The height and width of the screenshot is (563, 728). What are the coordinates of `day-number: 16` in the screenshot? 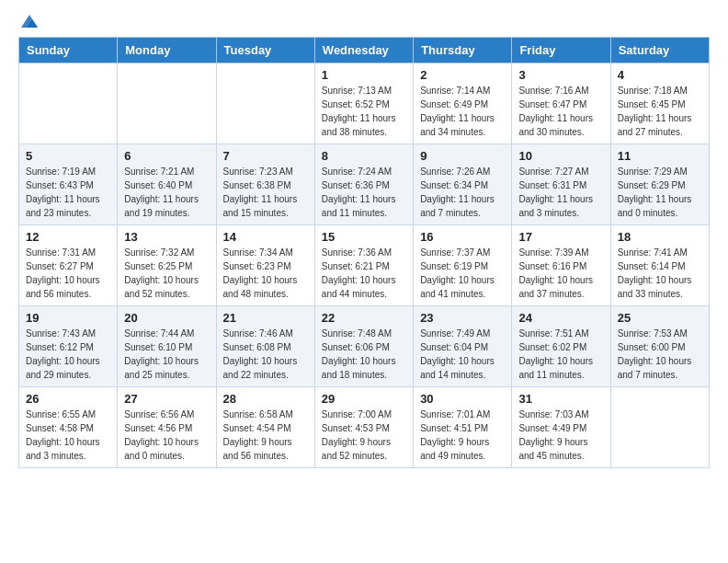 It's located at (462, 237).